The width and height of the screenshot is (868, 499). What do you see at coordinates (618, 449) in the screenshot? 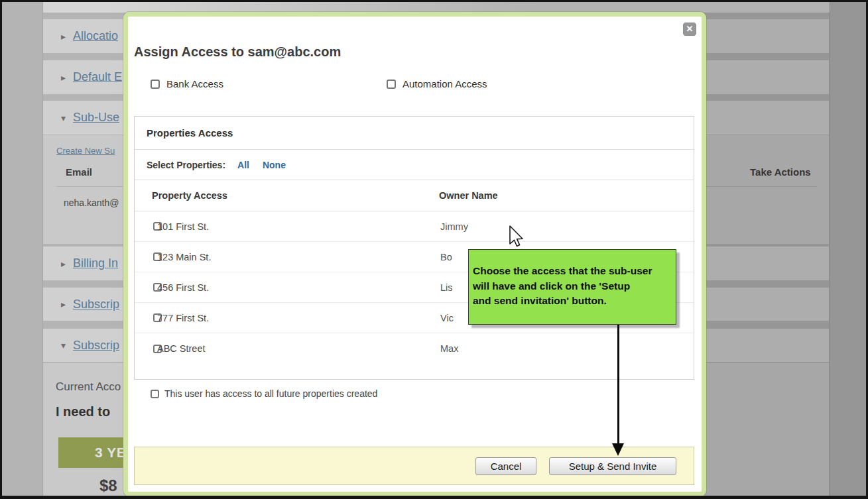
I see `callout-arrow-head-icon` at bounding box center [618, 449].